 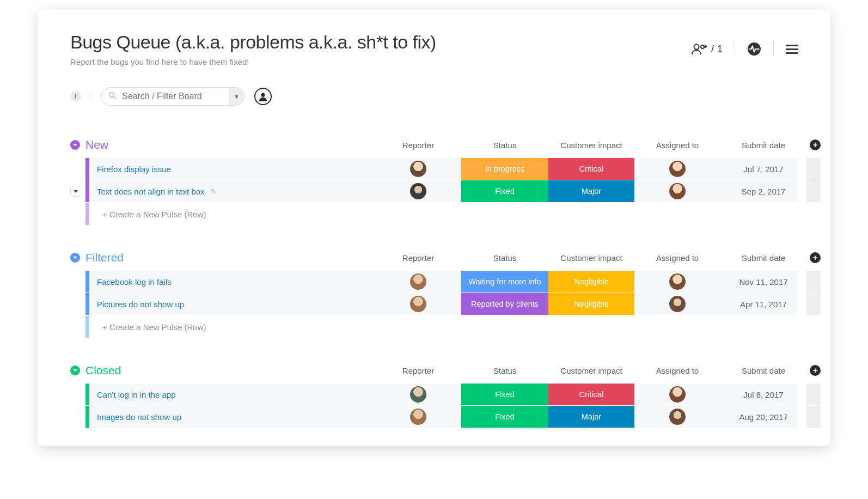 I want to click on create-pulse-text: + Create a New Pulse (Row), so click(x=148, y=215).